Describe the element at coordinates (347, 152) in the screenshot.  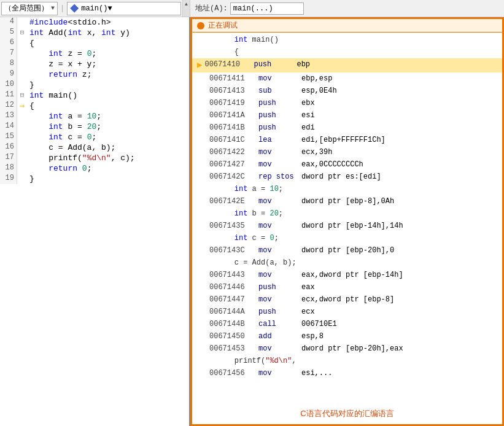
I see `disasm-asm-row: 00671422 mov ecx,39h` at that location.